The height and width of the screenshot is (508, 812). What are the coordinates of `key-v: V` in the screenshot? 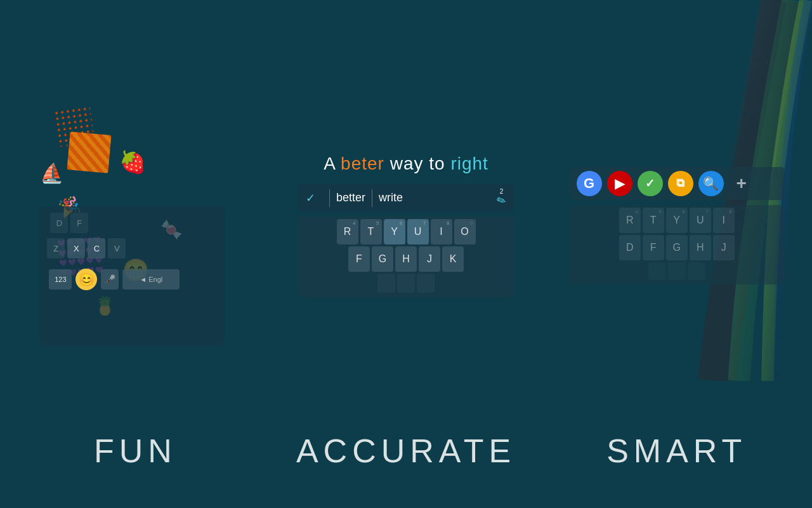 It's located at (117, 248).